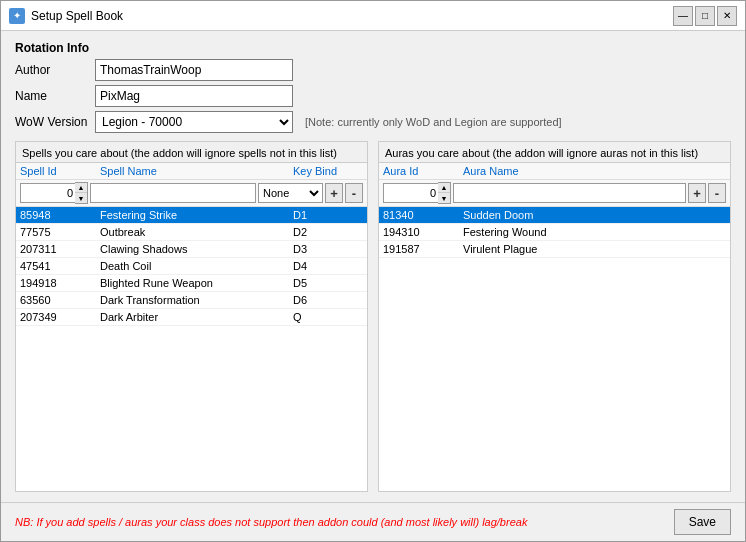 This screenshot has height=542, width=746. I want to click on spell-row: 207311 Clawing Shadows D3, so click(192, 250).